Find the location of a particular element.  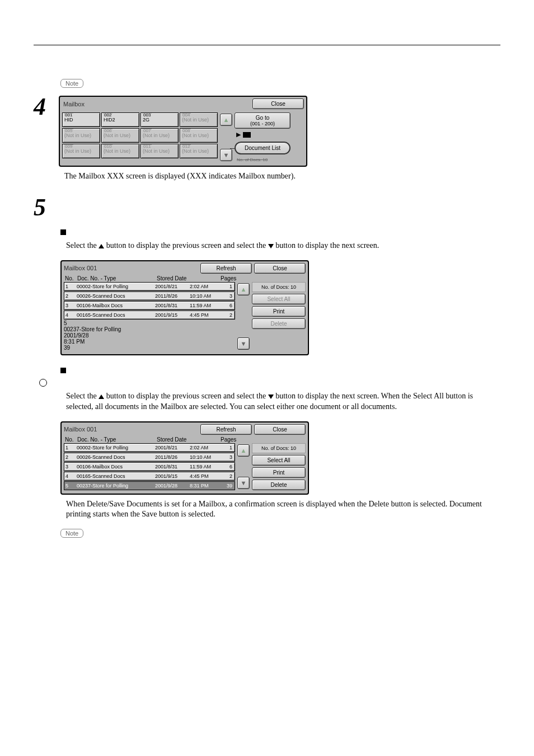

mailbox-grid: 001HID 002HID2 0032G 004(Not in Use) 005… is located at coordinates (140, 138).